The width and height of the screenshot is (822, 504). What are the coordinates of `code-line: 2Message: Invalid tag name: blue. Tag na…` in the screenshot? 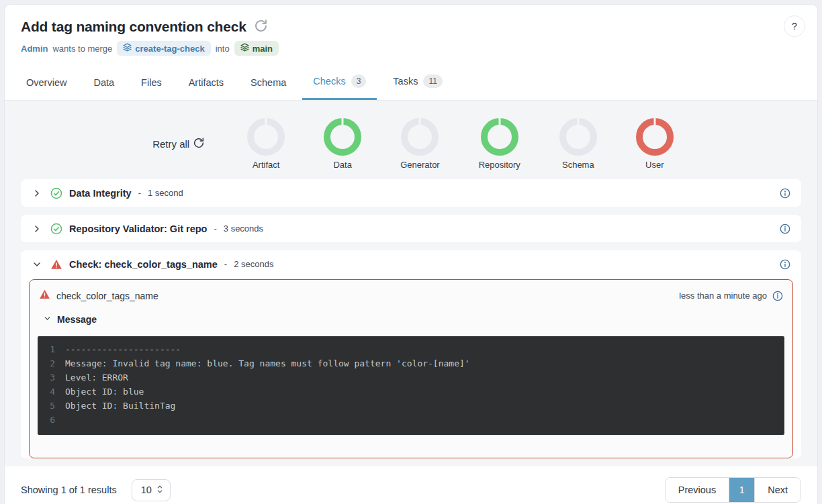 It's located at (410, 364).